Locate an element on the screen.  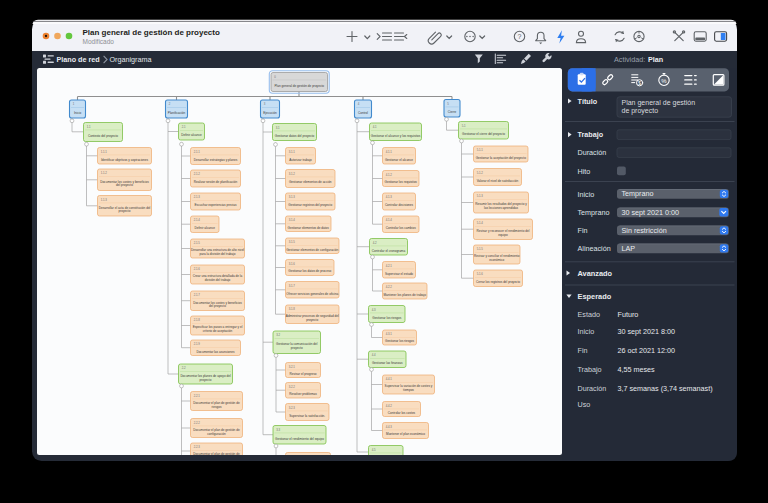
svg-text: Hito is located at coordinates (584, 172).